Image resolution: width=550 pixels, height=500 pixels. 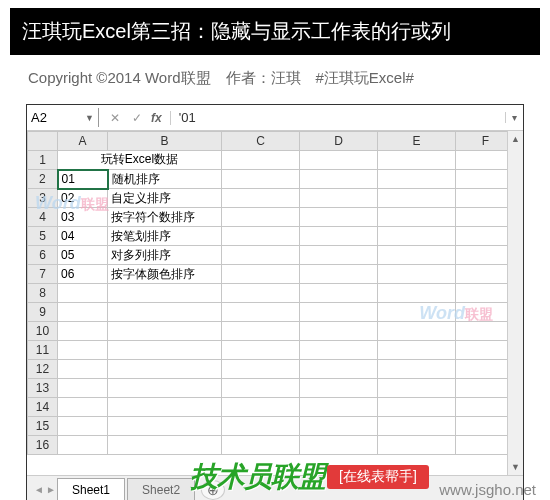 What do you see at coordinates (275, 118) in the screenshot?
I see `formula-bar-row: A2 ▼ ✕ ✓ fx '01 ▾` at bounding box center [275, 118].